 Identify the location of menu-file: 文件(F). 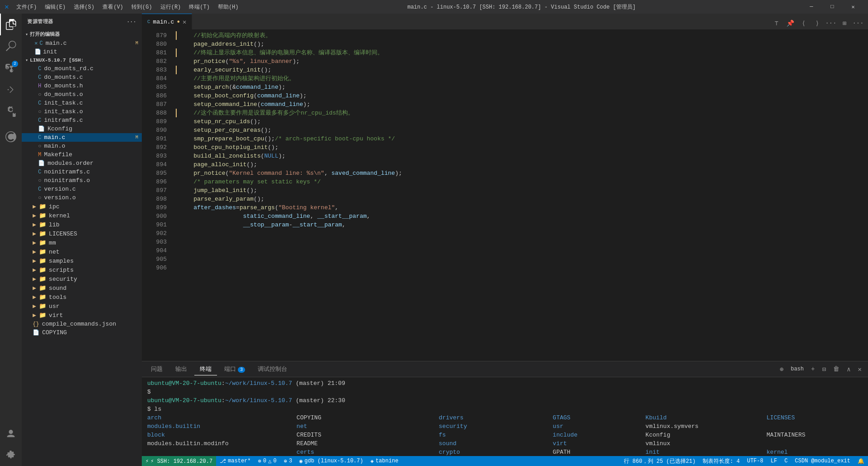
(27, 7).